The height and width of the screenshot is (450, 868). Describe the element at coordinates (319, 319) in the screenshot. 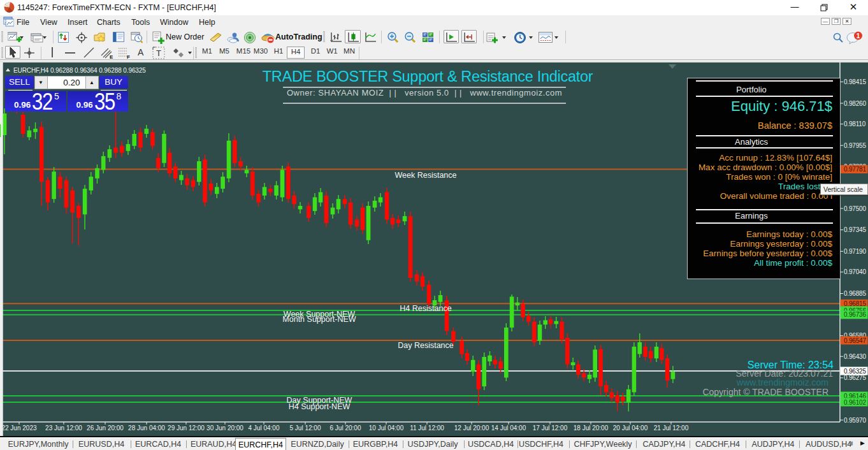

I see `svg-text: Month Support-NEW` at that location.